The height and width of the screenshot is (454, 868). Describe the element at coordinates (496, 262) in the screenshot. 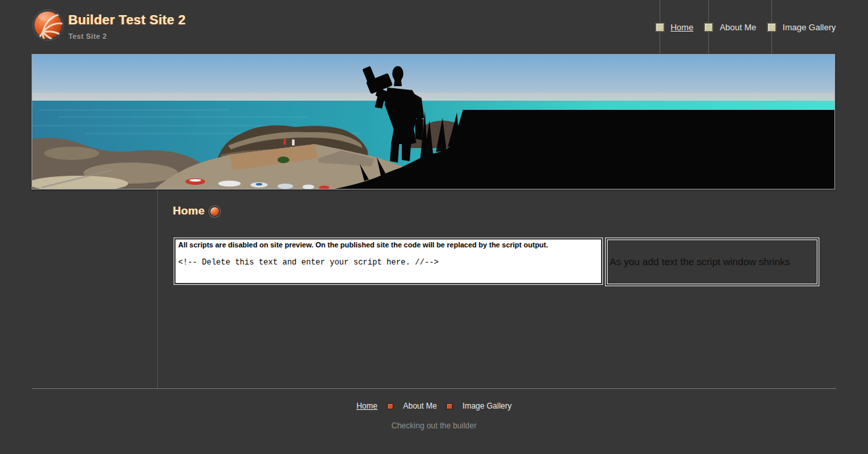

I see `content-boxes: All scripts are disabled on site preview…` at that location.